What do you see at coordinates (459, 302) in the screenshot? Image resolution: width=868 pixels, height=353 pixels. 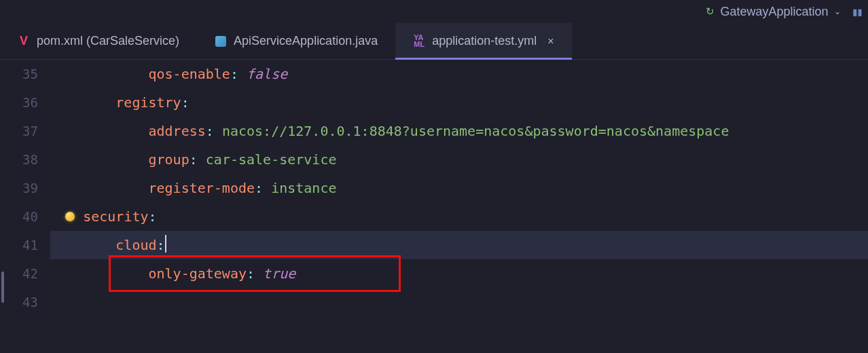 I see `code-line` at bounding box center [459, 302].